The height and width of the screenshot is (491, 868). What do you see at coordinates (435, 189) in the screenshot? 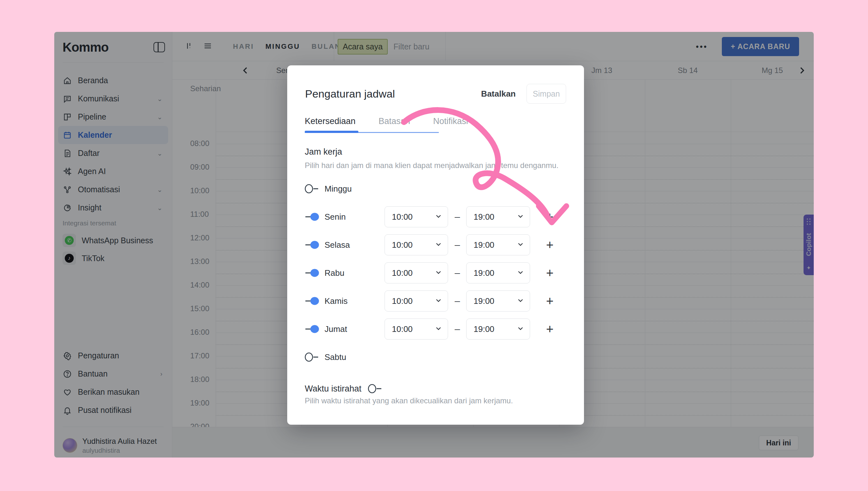
I see `day-row-minggu: Minggu – +` at bounding box center [435, 189].